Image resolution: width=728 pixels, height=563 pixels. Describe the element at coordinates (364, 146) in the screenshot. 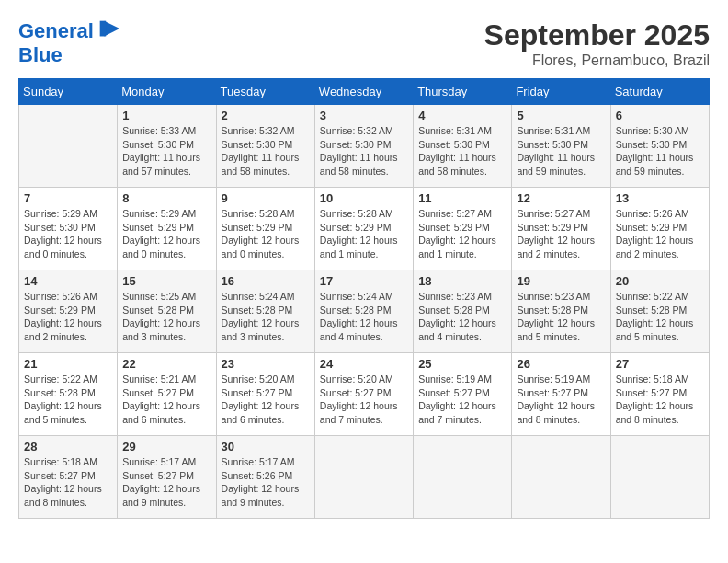

I see `calendar-cell: 3Sunrise: 5:32 AM Sunset: 5:30 PM Daylig…` at that location.